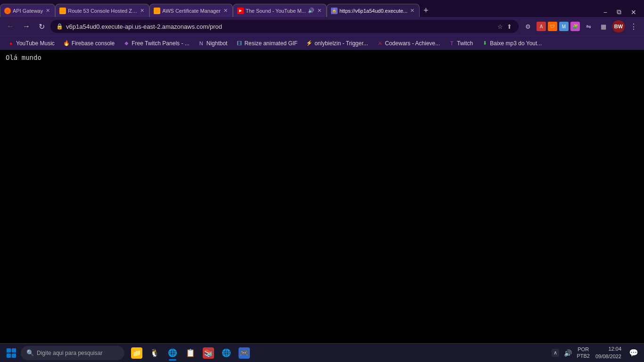 This screenshot has height=362, width=644. What do you see at coordinates (217, 43) in the screenshot?
I see `bookmark-label-nightbot: Nightbot` at bounding box center [217, 43].